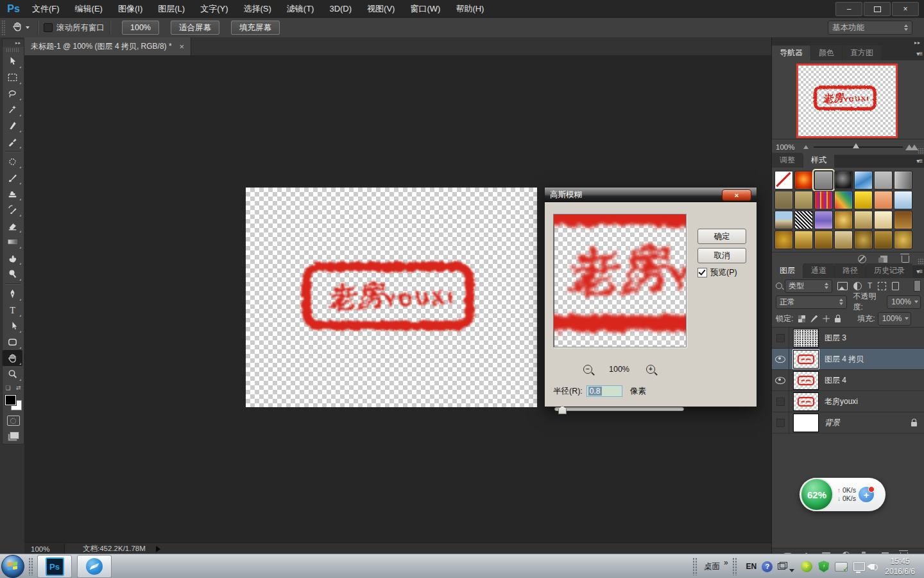 The height and width of the screenshot is (578, 924). Describe the element at coordinates (780, 359) in the screenshot. I see `layer-visibility-eye-icon` at that location.